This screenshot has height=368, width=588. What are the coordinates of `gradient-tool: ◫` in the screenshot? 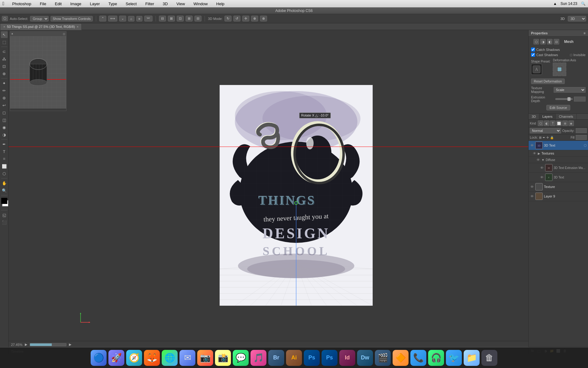 It's located at (4, 120).